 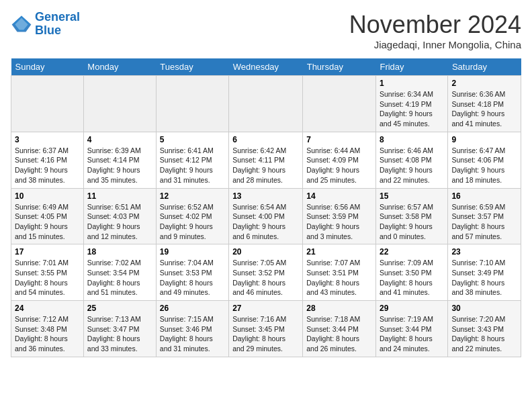 What do you see at coordinates (484, 222) in the screenshot?
I see `day-info: Sunrise: 6:59 AM Sunset: 3:57 PM Dayligh…` at bounding box center [484, 222].